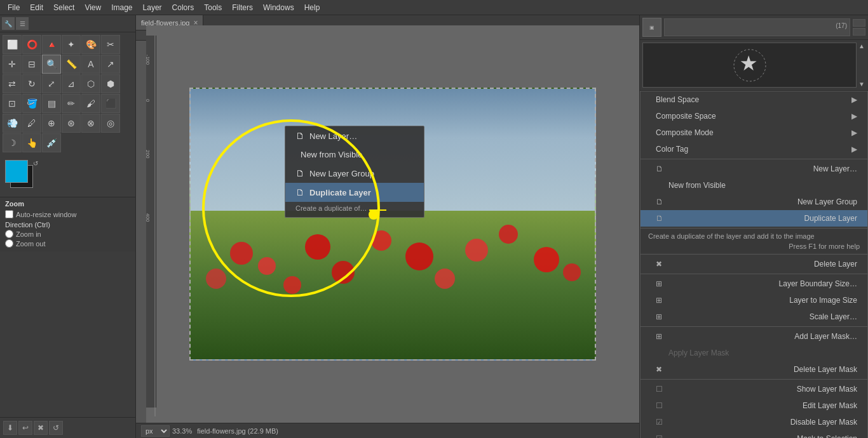 This screenshot has height=438, width=868. Describe the element at coordinates (67, 244) in the screenshot. I see `zoom-out-row: Zoom out` at that location.